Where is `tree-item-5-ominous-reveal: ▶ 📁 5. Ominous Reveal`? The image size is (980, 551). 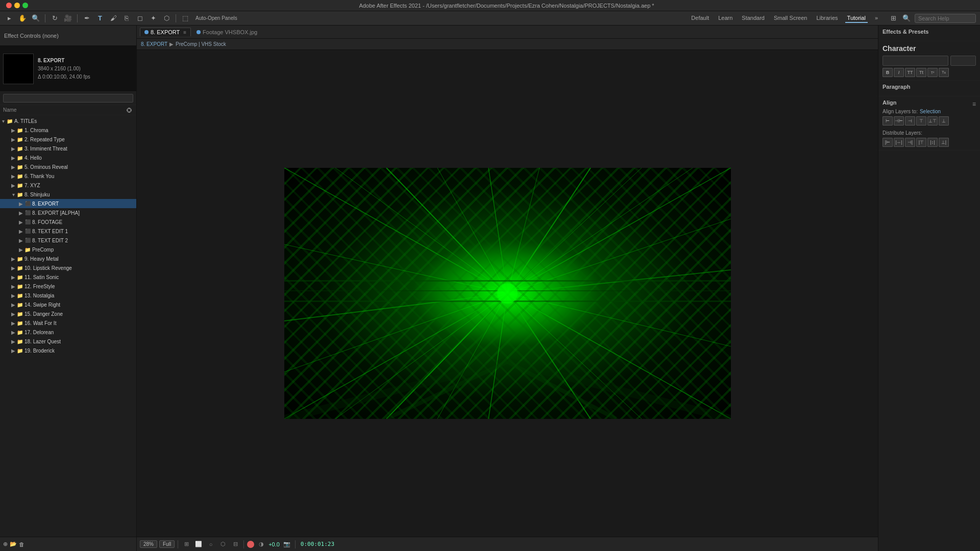 tree-item-5-ominous-reveal: ▶ 📁 5. Ominous Reveal is located at coordinates (68, 167).